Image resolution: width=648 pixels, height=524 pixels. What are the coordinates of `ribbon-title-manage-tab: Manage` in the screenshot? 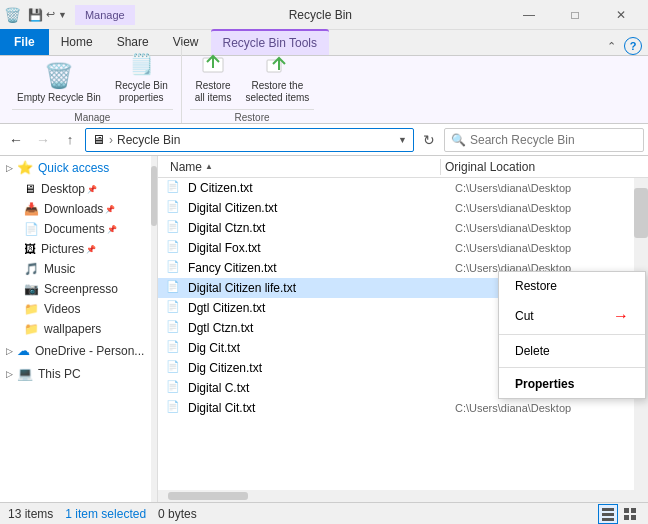 It's located at (105, 15).